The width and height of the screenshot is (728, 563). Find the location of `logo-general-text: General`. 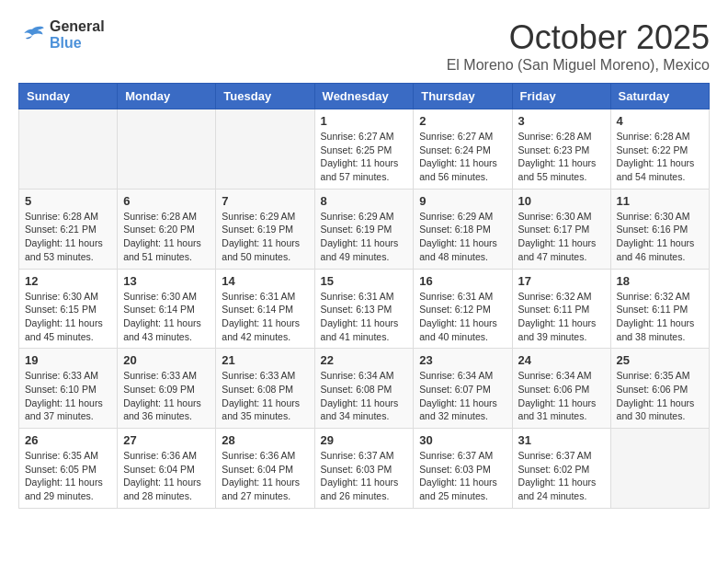

logo-general-text: General is located at coordinates (77, 27).